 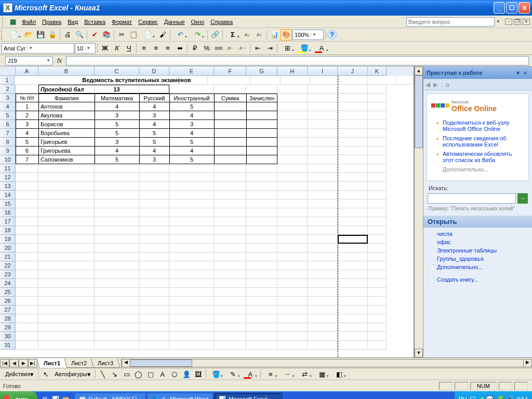 I want to click on open-recent-item: Дополнительно..., so click(x=478, y=267).